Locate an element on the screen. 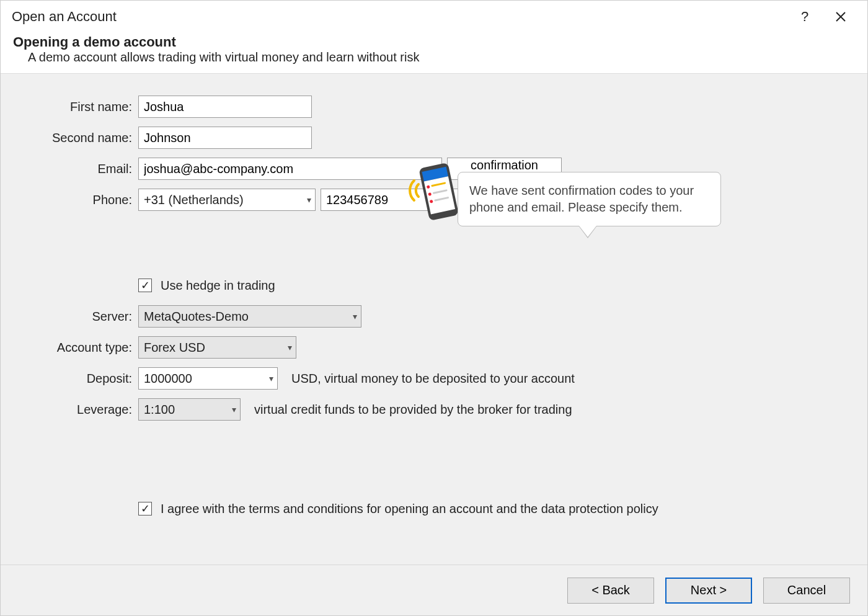 This screenshot has height=616, width=868. header-subtitle: A demo account allows trading with virtu… is located at coordinates (434, 57).